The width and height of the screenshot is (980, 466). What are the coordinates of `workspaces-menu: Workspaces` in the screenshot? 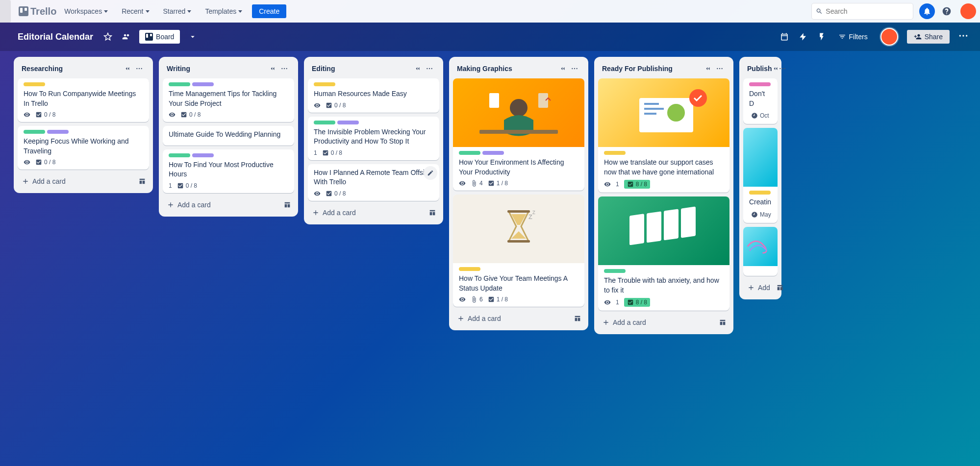 It's located at (86, 11).